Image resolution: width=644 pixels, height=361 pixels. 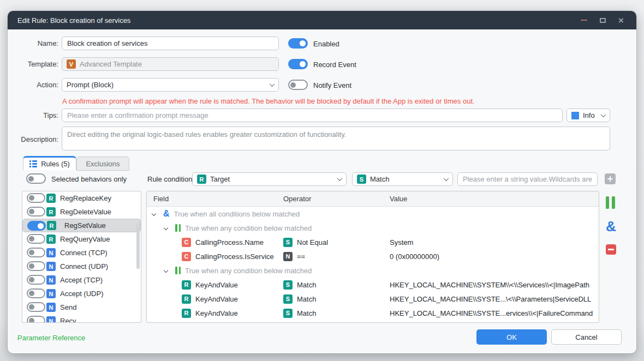 I want to click on rule-condition-operator-select: S Match, so click(x=403, y=179).